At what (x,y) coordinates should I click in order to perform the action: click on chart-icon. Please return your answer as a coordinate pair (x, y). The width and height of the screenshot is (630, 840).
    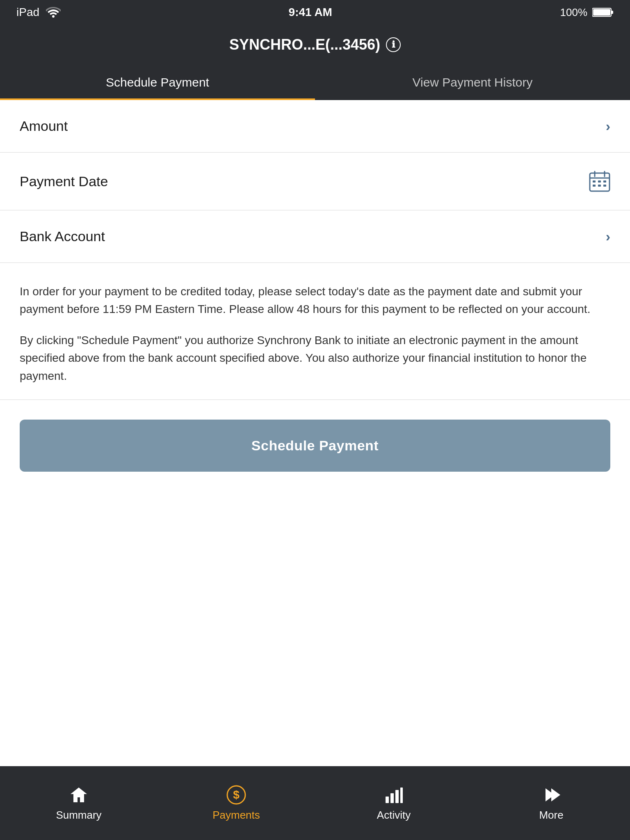
    Looking at the image, I should click on (394, 795).